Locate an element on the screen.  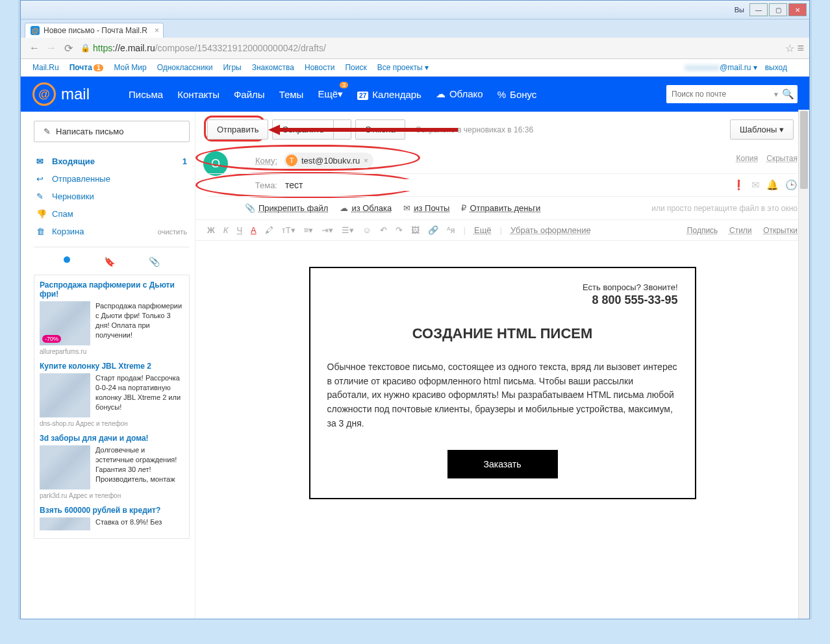
nav-calendar: 27Календарь is located at coordinates (390, 95).